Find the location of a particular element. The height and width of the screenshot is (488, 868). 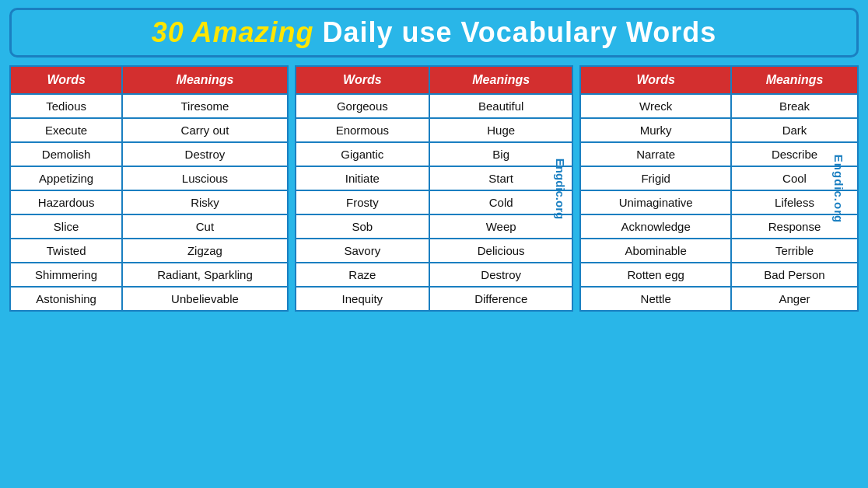

meaning-cell: Dark is located at coordinates (795, 131).